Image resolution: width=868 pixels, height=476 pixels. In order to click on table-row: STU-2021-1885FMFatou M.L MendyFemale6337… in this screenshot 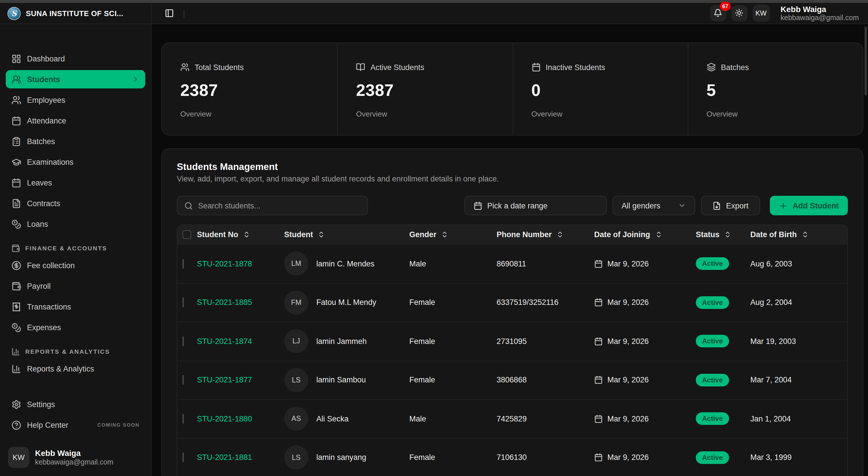, I will do `click(512, 302)`.